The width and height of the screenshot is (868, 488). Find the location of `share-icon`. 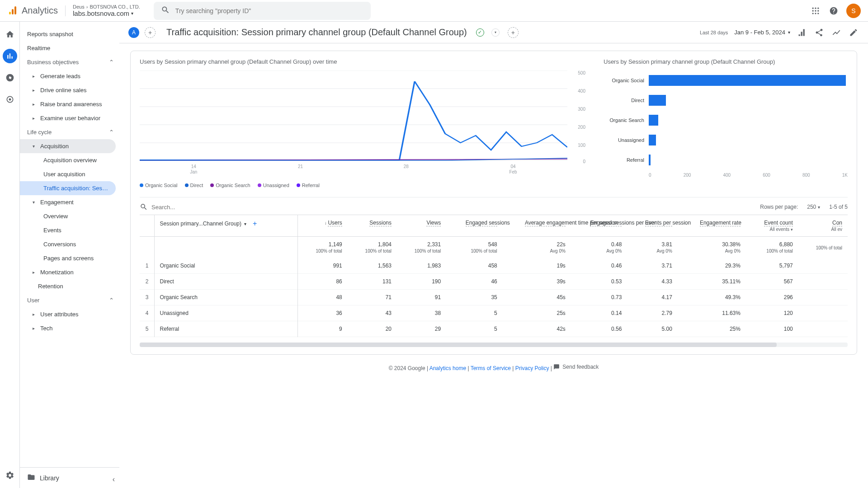

share-icon is located at coordinates (819, 33).